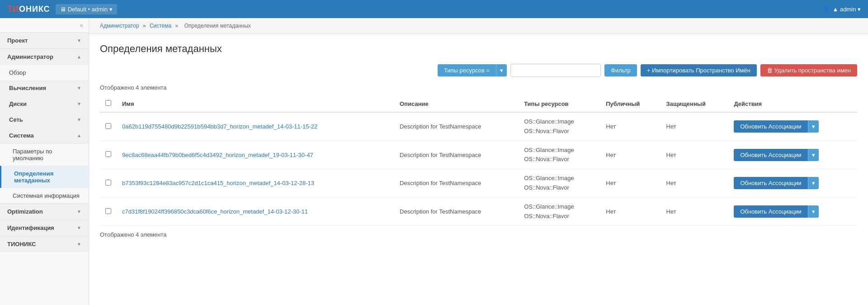 This screenshot has height=305, width=868. What do you see at coordinates (478, 184) in the screenshot?
I see `table-row: b7353f93c1284e83ac957c2d1c1ca415_horizon…` at bounding box center [478, 184].